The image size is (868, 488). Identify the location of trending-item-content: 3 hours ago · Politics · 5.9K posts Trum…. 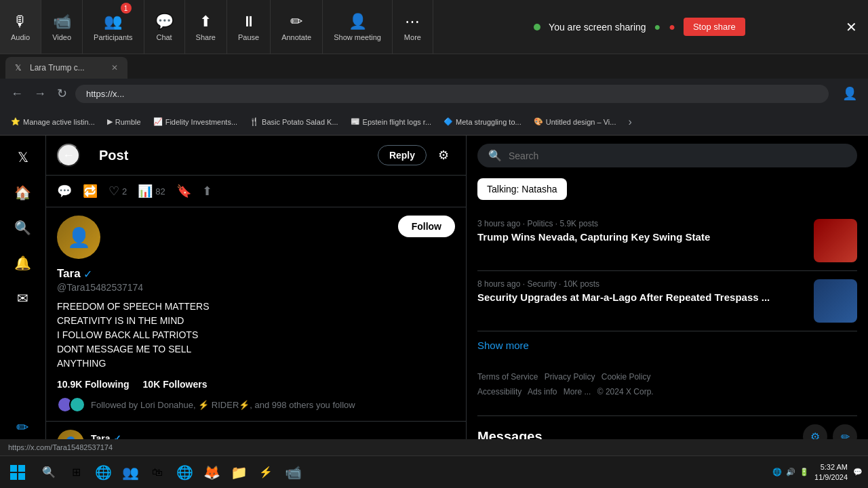
(667, 241).